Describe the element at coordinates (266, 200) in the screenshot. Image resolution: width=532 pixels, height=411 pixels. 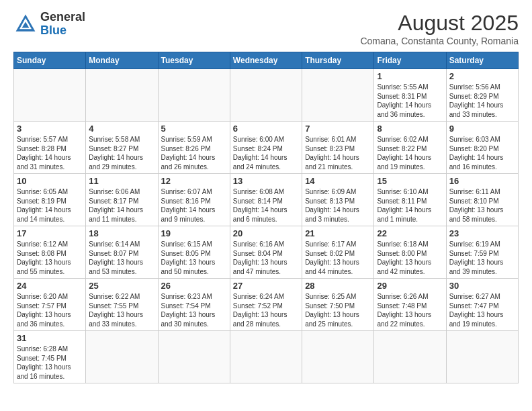
I see `week-row-2: 10Sunrise: 6:05 AM Sunset: 8:19 PM Dayli…` at that location.